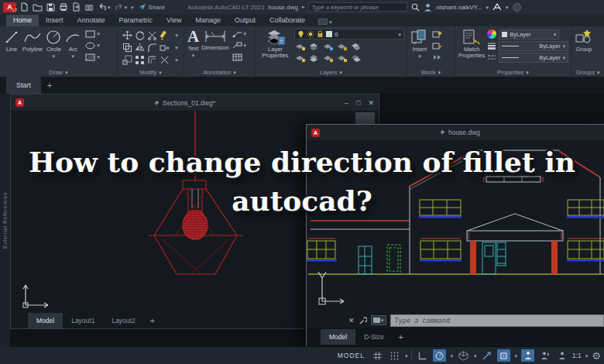 This screenshot has width=604, height=364. What do you see at coordinates (12, 48) in the screenshot?
I see `line-tool: Line` at bounding box center [12, 48].